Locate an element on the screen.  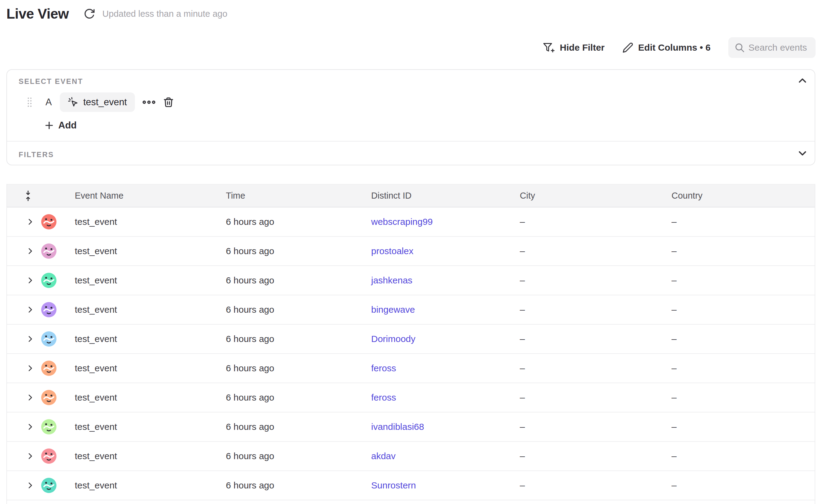
hide-filter-label: Hide Filter is located at coordinates (582, 48).